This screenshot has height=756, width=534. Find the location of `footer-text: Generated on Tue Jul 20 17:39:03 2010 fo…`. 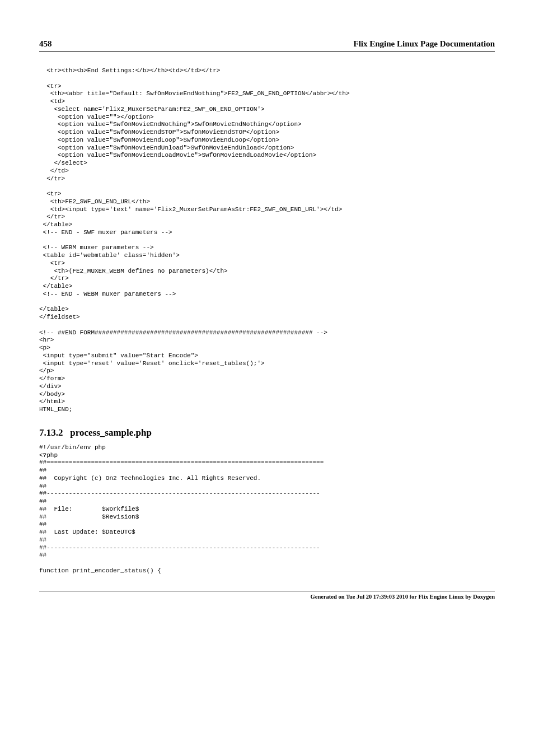

footer-text: Generated on Tue Jul 20 17:39:03 2010 fo… is located at coordinates (403, 597).